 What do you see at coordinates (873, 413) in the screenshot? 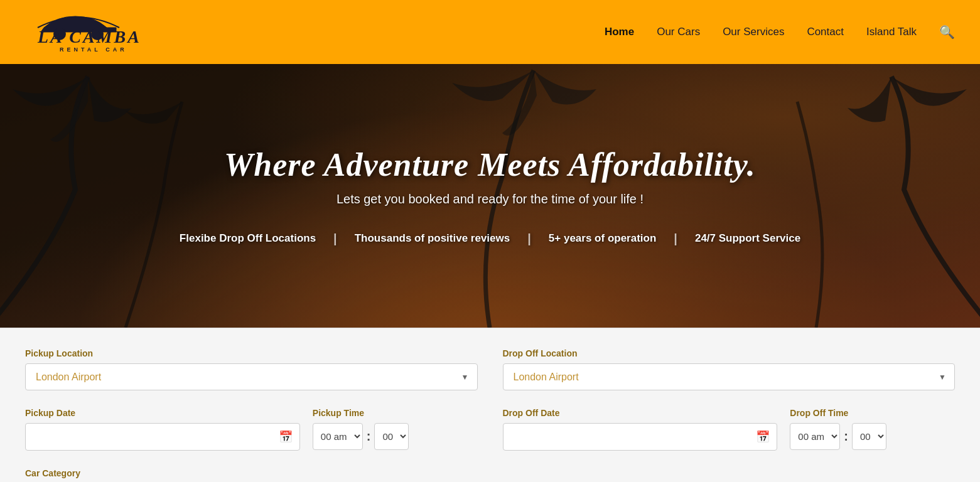
I see `dropoff-time-label: Drop Off Time` at bounding box center [873, 413].